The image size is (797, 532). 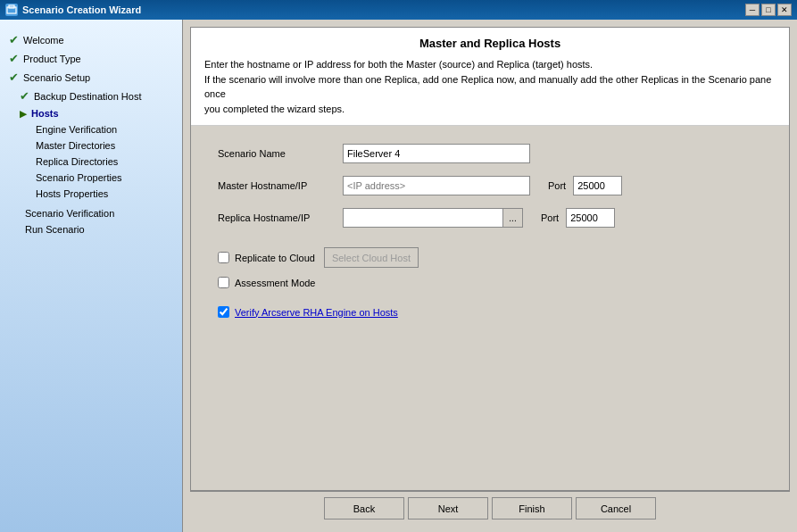 I want to click on assessment-mode-checkbox, so click(x=223, y=282).